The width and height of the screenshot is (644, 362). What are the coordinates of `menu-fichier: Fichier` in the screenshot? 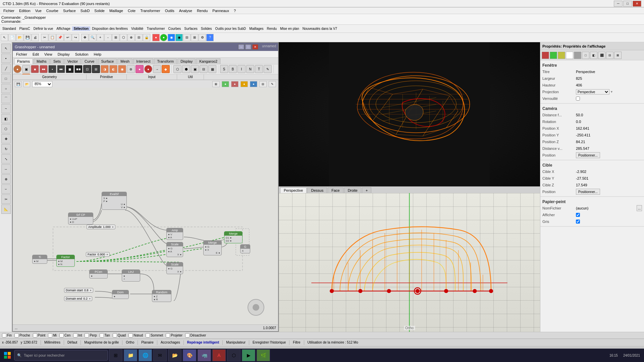 It's located at (9, 11).